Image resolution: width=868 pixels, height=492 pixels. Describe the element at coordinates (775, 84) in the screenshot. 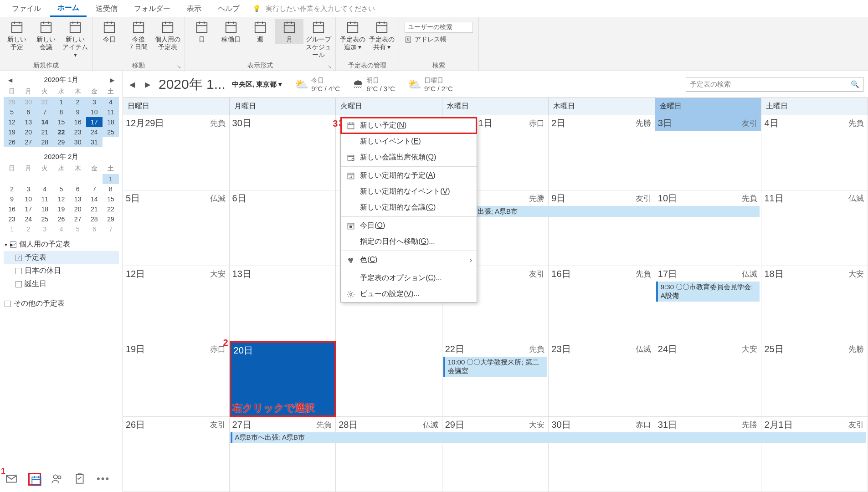

I see `calendar-search-input: 予定表の検索 🔍` at that location.